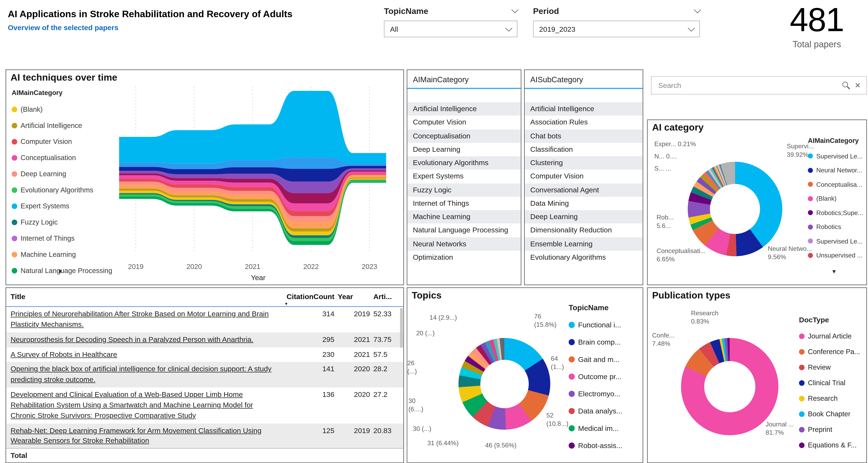 Image resolution: width=868 pixels, height=463 pixels. What do you see at coordinates (144, 375) in the screenshot?
I see `paper-title-link: Opening the black box of artificial inte…` at bounding box center [144, 375].